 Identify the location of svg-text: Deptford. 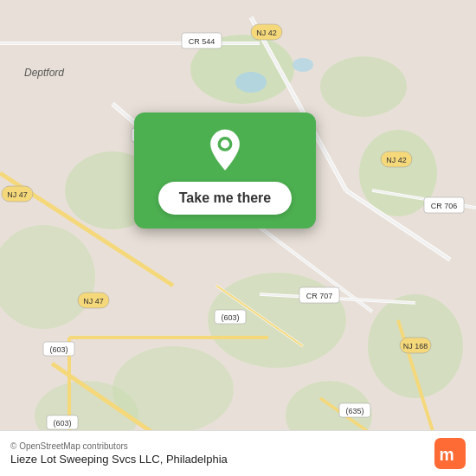
(44, 73).